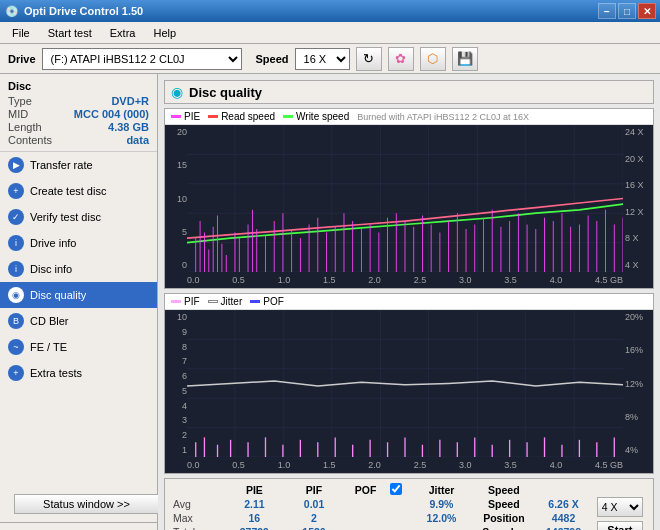 The height and width of the screenshot is (530, 660). I want to click on total-label: Total, so click(198, 528).